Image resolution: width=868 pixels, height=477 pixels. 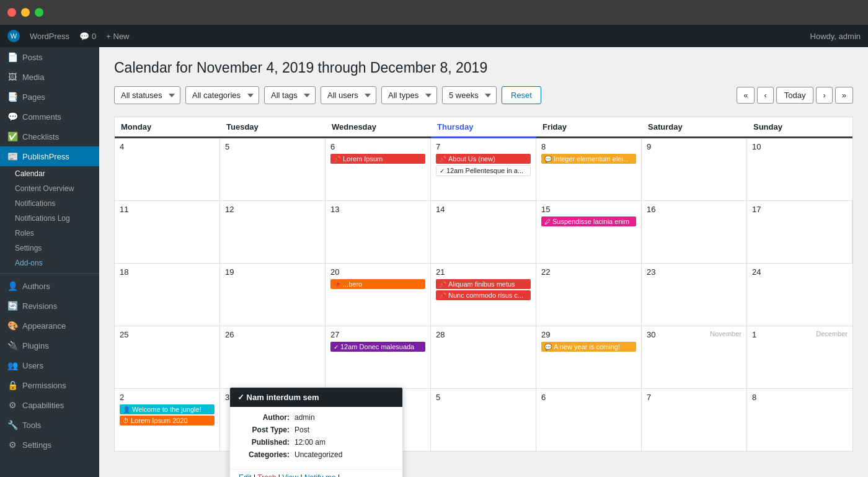 I want to click on popup-published-row: Published: 12:00 am, so click(x=316, y=442).